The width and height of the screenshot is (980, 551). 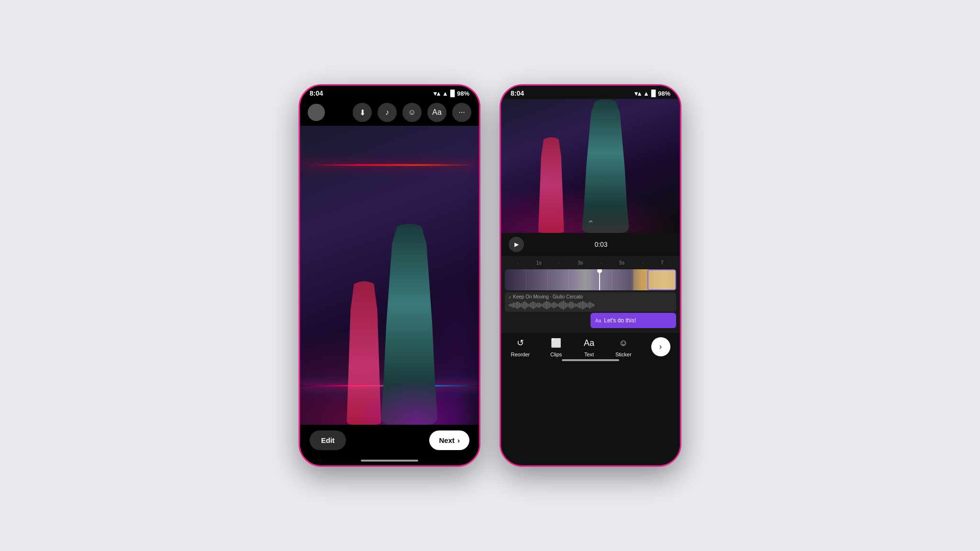 I want to click on next-label: Next, so click(x=447, y=440).